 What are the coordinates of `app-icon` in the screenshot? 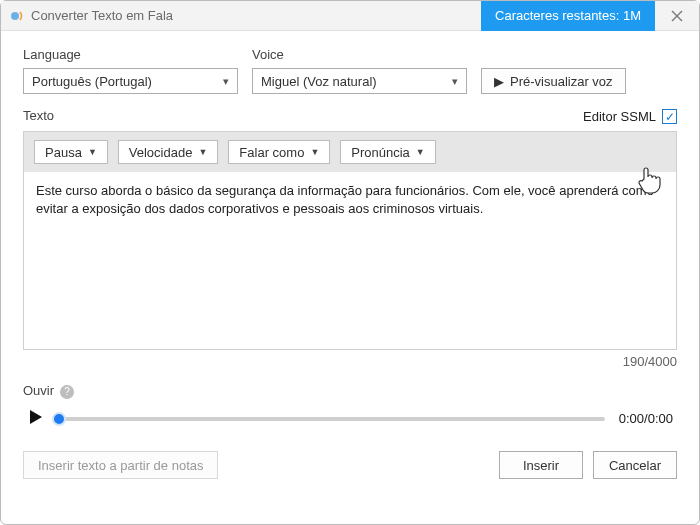 It's located at (17, 16).